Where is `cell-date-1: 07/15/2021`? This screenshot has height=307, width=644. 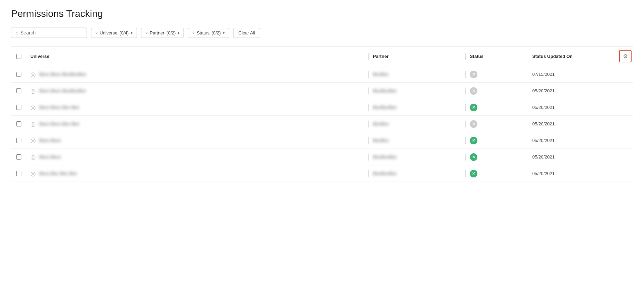
cell-date-1: 07/15/2021 is located at coordinates (573, 74).